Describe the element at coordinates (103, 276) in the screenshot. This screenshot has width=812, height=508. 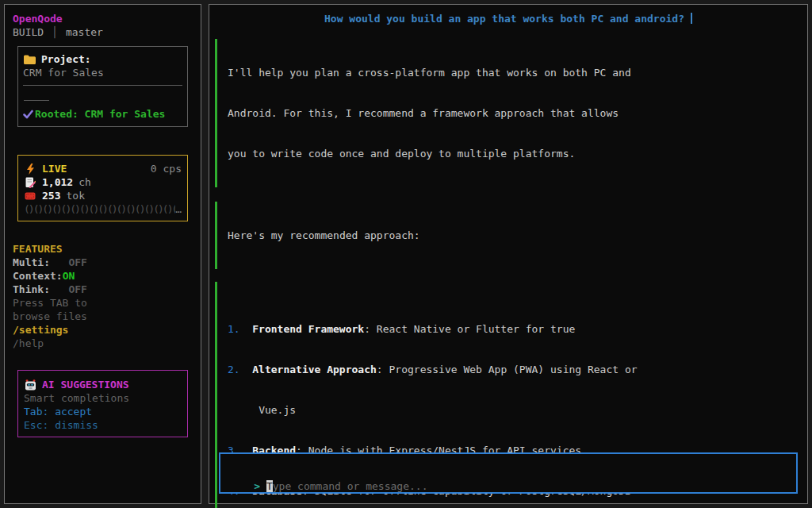
I see `feature-context: Context:ON` at that location.